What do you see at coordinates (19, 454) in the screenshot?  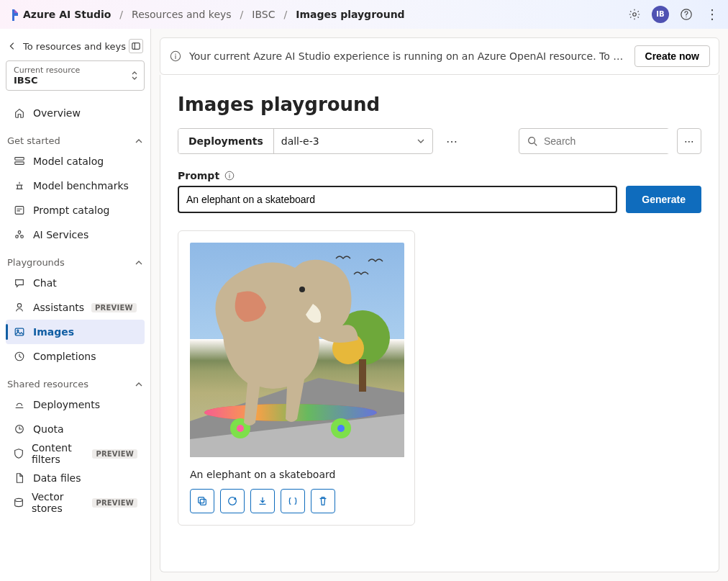 I see `shield-icon` at bounding box center [19, 454].